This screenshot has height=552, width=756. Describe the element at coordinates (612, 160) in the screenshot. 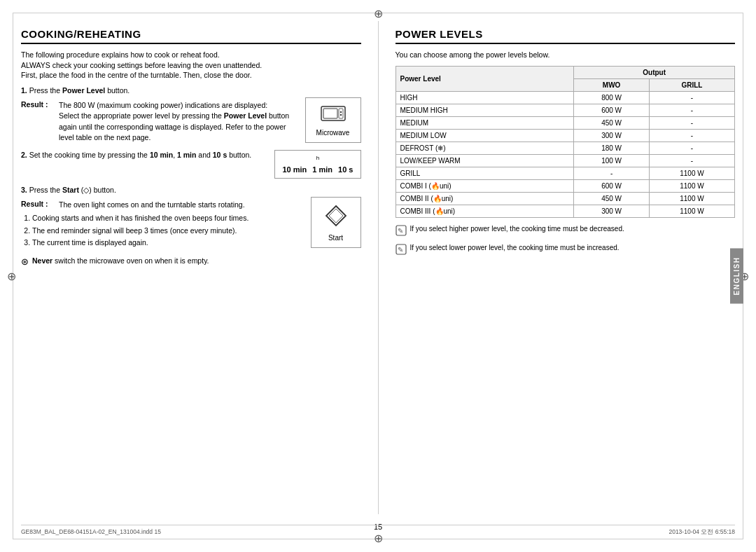

I see `mwo-value: 100 W` at that location.